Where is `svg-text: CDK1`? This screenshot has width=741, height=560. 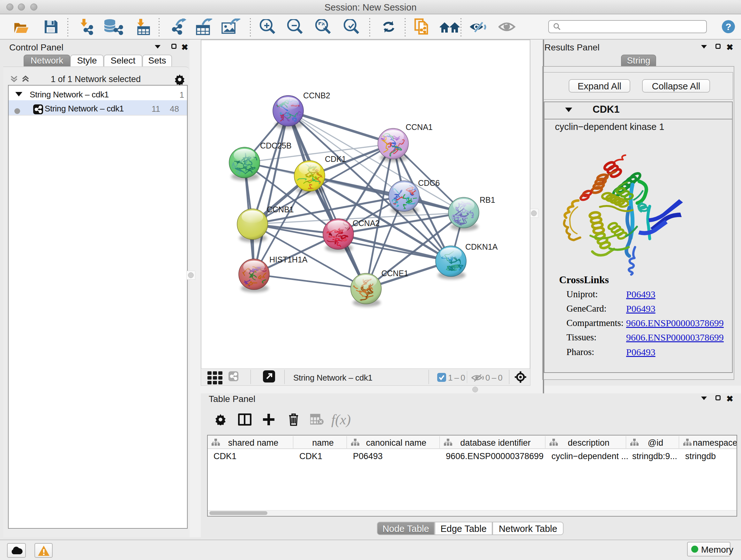 svg-text: CDK1 is located at coordinates (336, 159).